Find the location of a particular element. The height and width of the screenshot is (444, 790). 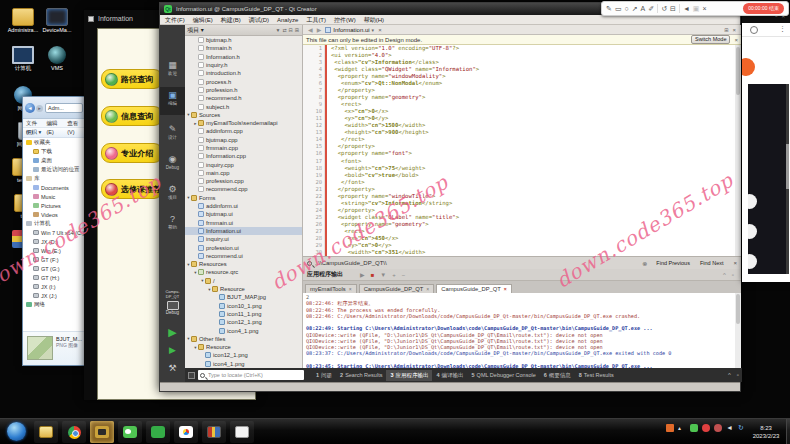

recording-timer-badge: 00:00:00 结束 is located at coordinates (764, 8).